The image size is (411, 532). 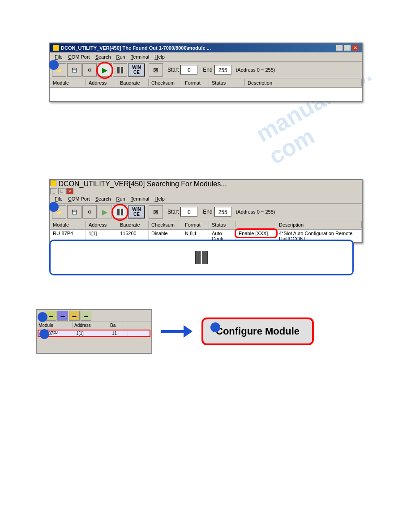 What do you see at coordinates (59, 70) in the screenshot?
I see `open-button: 📁` at bounding box center [59, 70].